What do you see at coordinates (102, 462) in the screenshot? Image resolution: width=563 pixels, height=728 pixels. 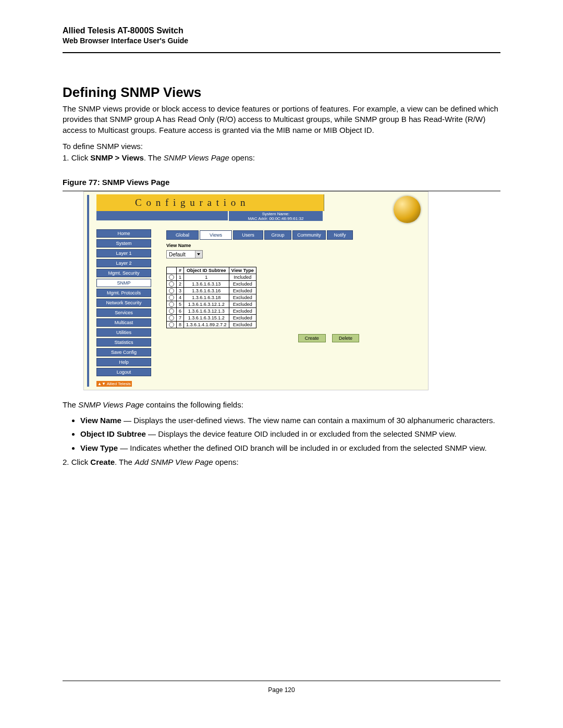 I see `step2-bold: Create` at bounding box center [102, 462].